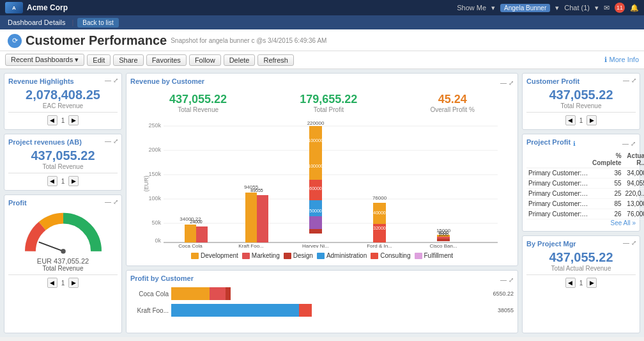  I want to click on svg-text: 250k, so click(155, 125).